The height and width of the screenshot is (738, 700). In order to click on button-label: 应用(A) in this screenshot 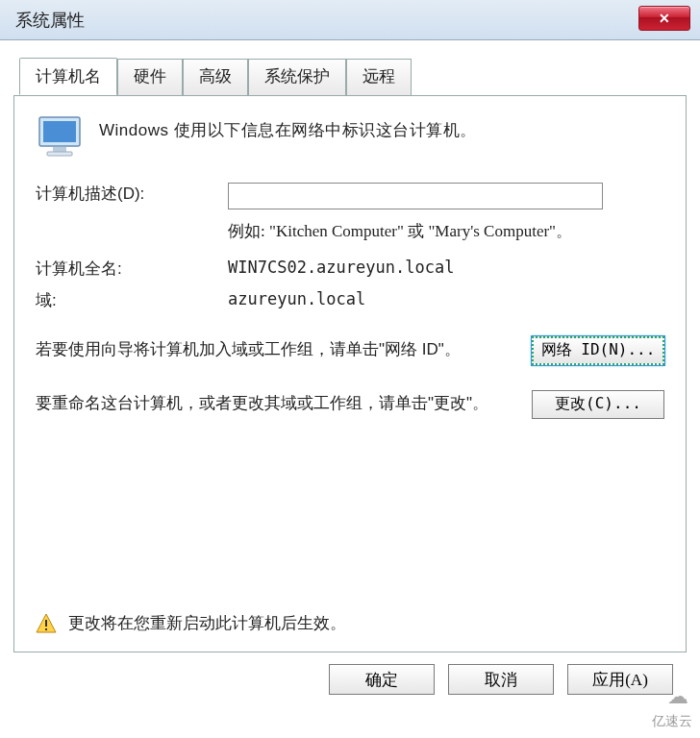, I will do `click(620, 680)`.